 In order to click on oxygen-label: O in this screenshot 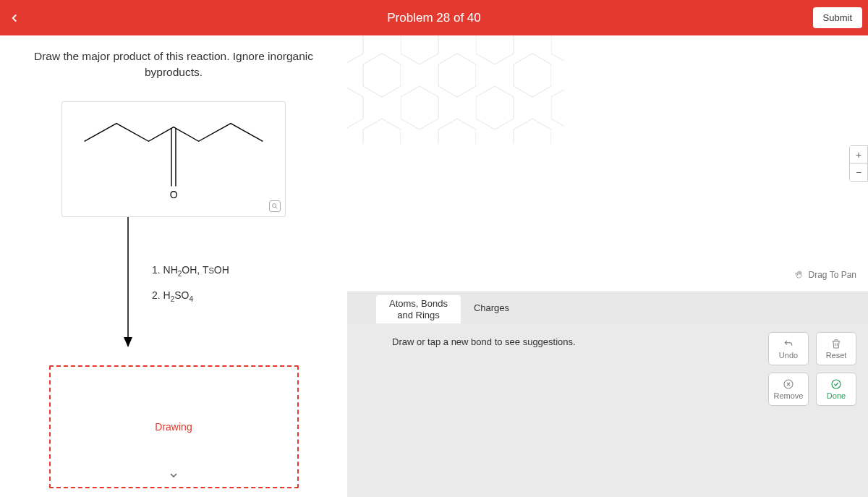, I will do `click(174, 195)`.